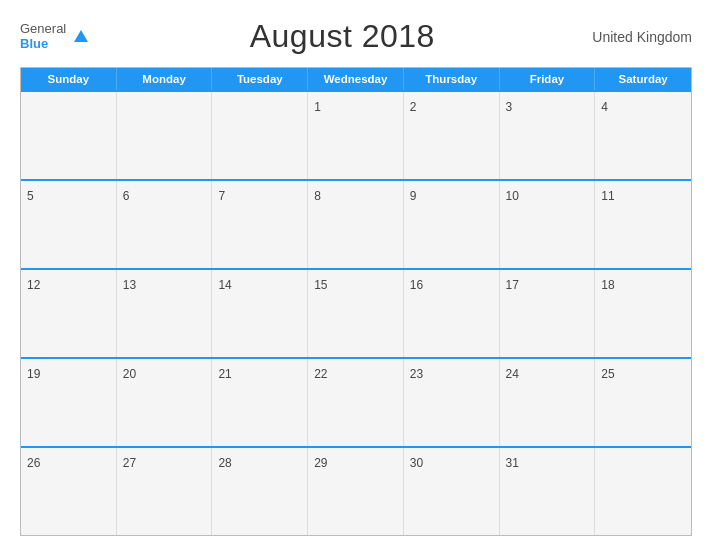 This screenshot has height=550, width=712. What do you see at coordinates (356, 79) in the screenshot?
I see `day-headers-row: SundayMondayTuesdayWednesdayThursdayFrid…` at bounding box center [356, 79].